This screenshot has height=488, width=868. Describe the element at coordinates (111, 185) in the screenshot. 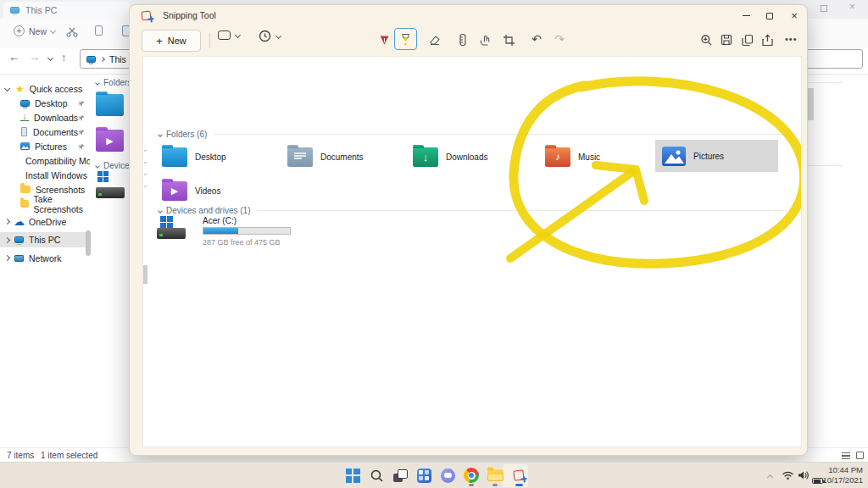

I see `drive-tile-acer-c` at that location.